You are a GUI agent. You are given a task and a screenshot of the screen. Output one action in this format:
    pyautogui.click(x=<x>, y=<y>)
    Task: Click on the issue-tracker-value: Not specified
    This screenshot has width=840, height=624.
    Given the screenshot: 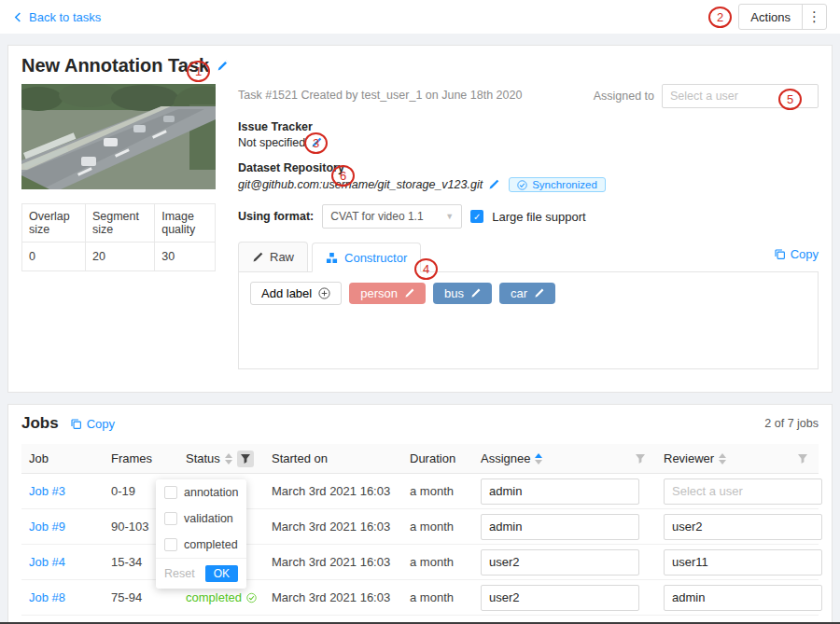 What is the action you would take?
    pyautogui.click(x=272, y=143)
    